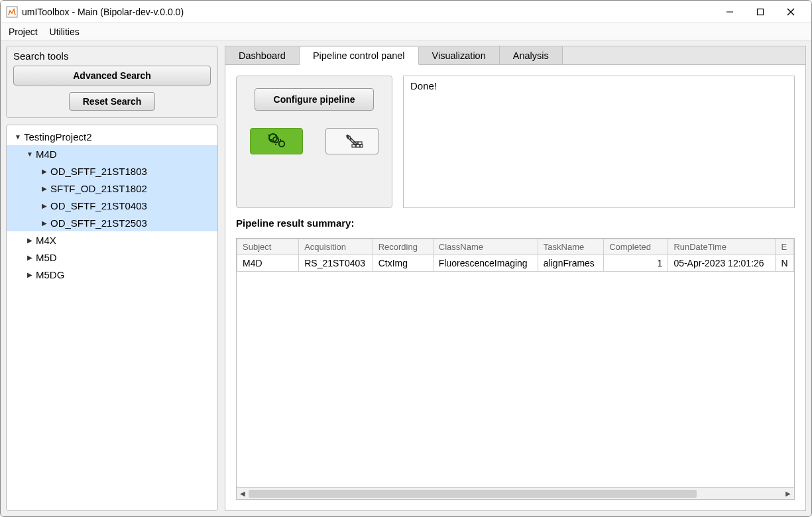 This screenshot has width=812, height=517. I want to click on close-button, so click(791, 12).